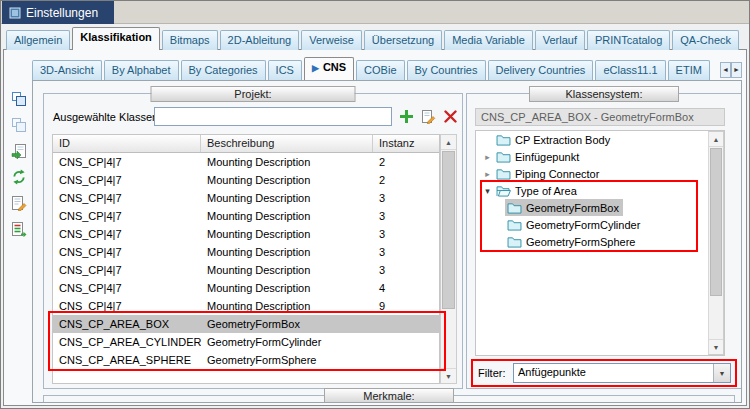 The image size is (750, 409). What do you see at coordinates (405, 144) in the screenshot?
I see `column-header-instanz: Instanz` at bounding box center [405, 144].